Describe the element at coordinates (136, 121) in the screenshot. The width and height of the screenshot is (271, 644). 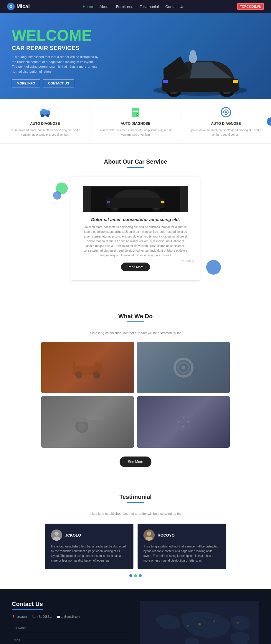
I see `services-bar: AUTO DIAGNOSE ipsum dolor sit amet, cons…` at that location.